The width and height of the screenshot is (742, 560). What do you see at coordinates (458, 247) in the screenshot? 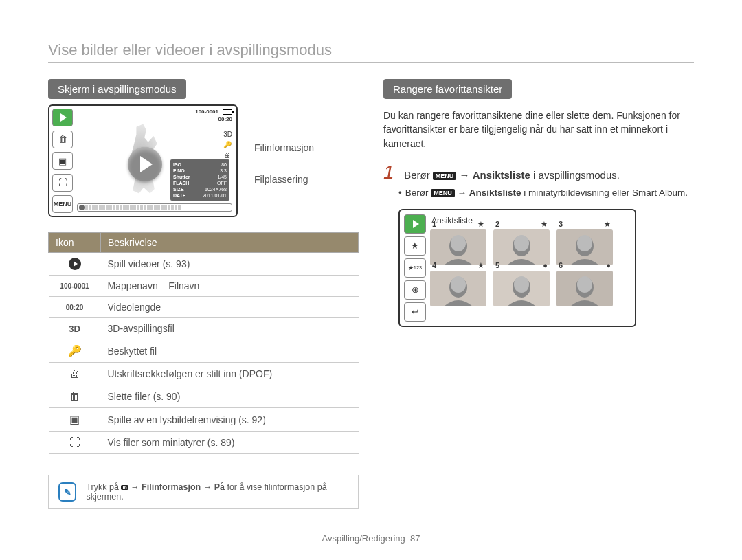
I see `face-item: 1★` at bounding box center [458, 247].